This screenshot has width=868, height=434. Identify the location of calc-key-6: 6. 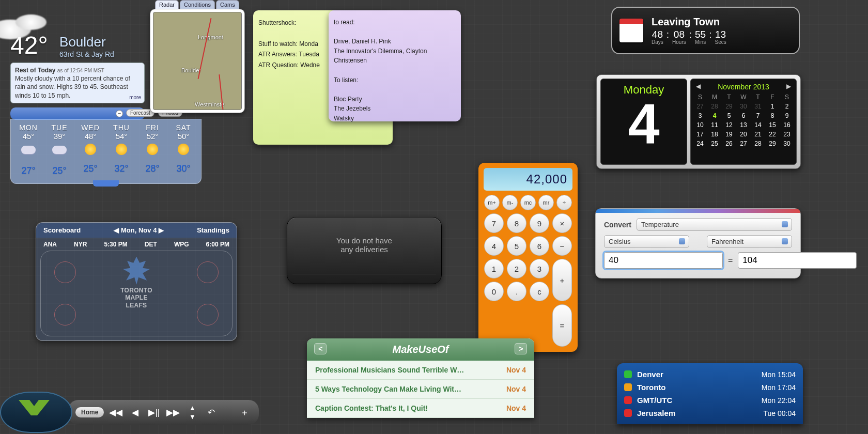
(539, 246).